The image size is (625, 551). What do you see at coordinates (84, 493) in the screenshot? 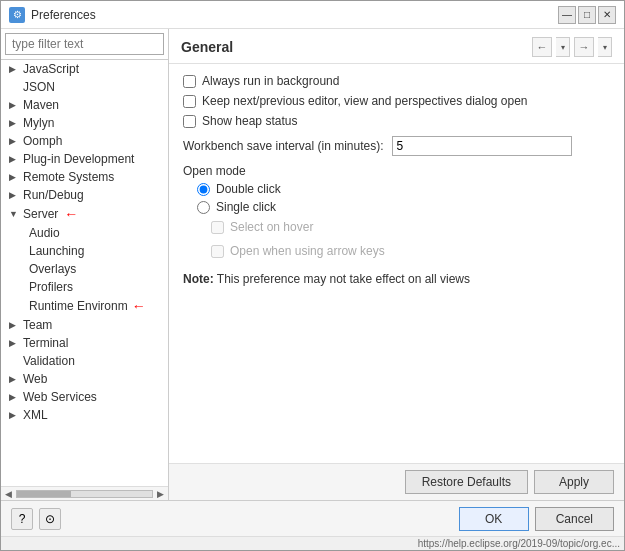
I see `sidebar-hscroll: ◀ ▶` at bounding box center [84, 493].